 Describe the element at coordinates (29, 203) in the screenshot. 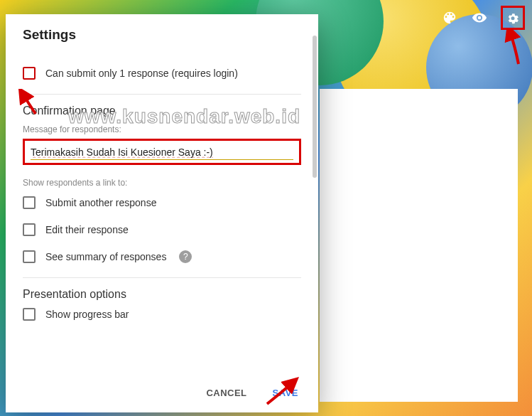

I see `checkbox-submit-another` at that location.